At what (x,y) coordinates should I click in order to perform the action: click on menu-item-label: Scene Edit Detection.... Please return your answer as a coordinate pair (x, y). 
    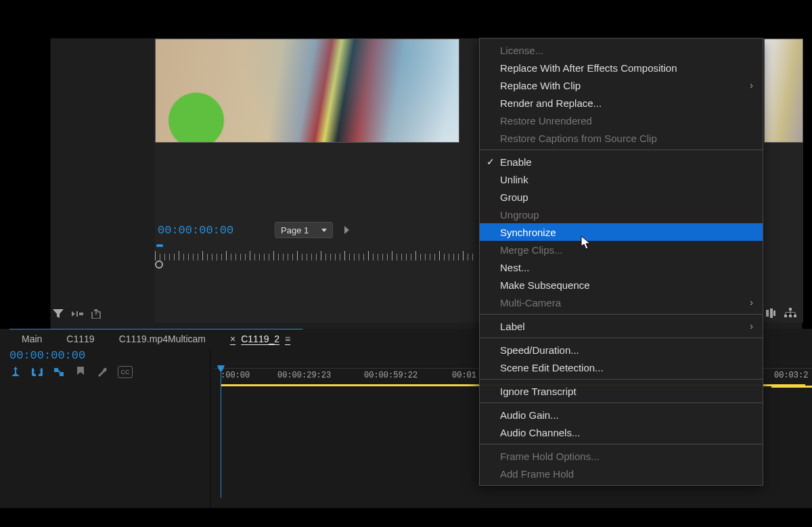
    Looking at the image, I should click on (552, 368).